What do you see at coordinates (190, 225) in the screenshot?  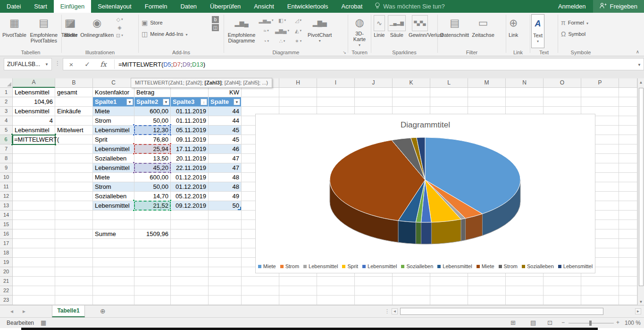 I see `cell-E15` at bounding box center [190, 225].